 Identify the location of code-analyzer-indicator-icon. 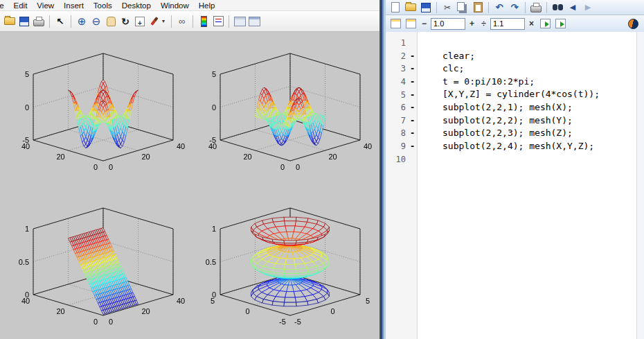
(633, 24).